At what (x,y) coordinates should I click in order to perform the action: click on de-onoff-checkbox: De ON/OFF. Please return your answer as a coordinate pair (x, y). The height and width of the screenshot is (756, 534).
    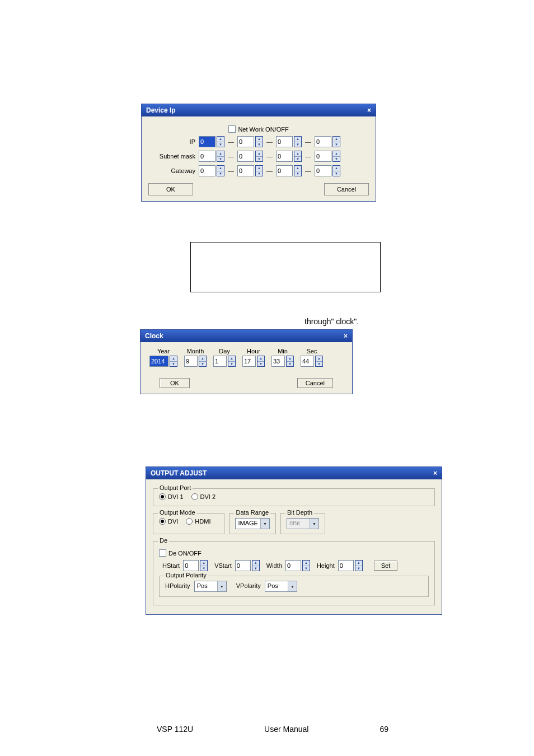
    Looking at the image, I should click on (180, 553).